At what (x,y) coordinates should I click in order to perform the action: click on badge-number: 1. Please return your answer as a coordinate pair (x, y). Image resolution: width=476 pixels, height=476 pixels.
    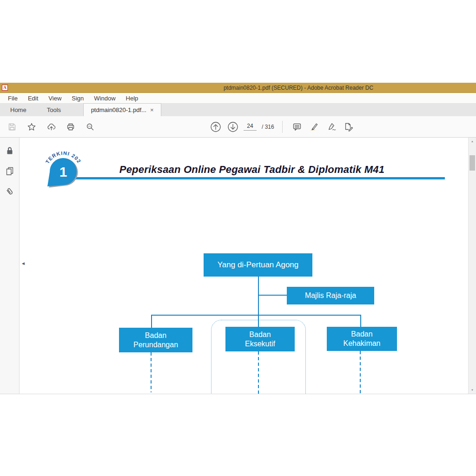
    Looking at the image, I should click on (63, 172).